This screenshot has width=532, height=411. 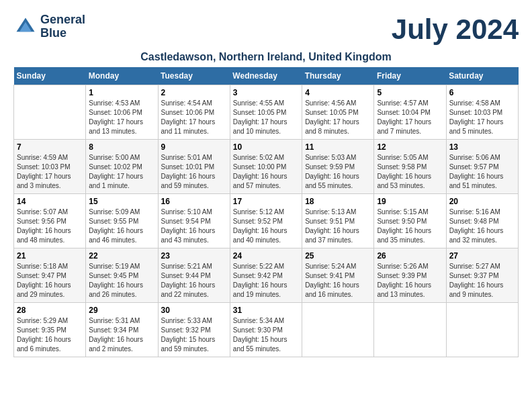 I want to click on day-number: 8, so click(x=122, y=147).